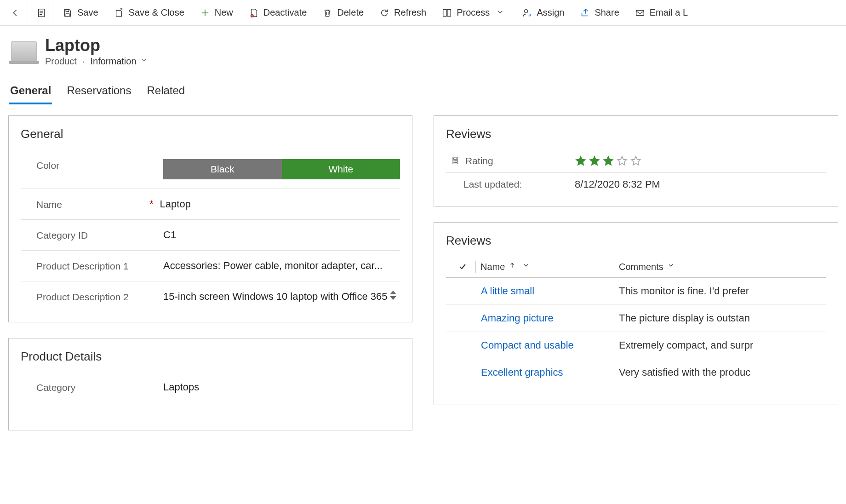  I want to click on process-button: Process, so click(474, 13).